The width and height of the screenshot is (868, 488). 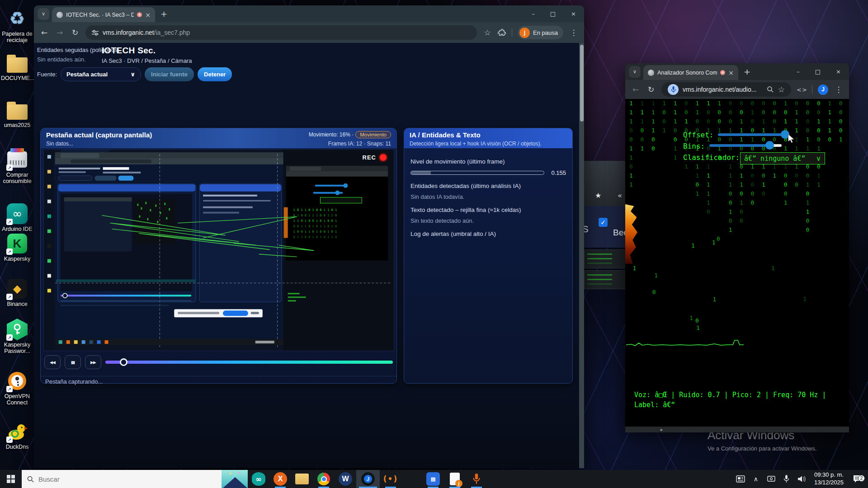 What do you see at coordinates (124, 362) in the screenshot?
I see `timeline-thumb` at bounding box center [124, 362].